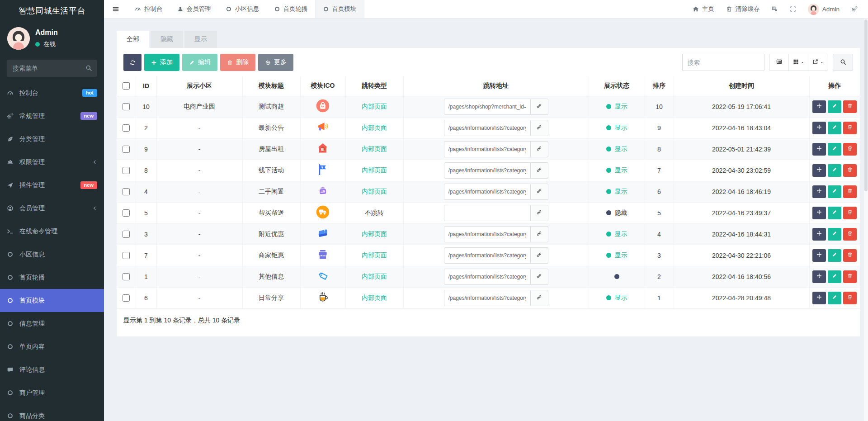  Describe the element at coordinates (775, 9) in the screenshot. I see `language-button` at that location.